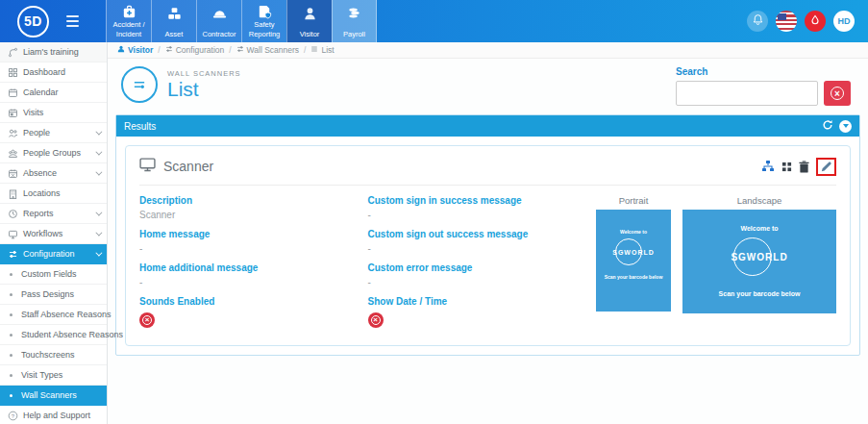 This screenshot has width=868, height=424. Describe the element at coordinates (129, 31) in the screenshot. I see `nav-label: Accident / Incident` at that location.